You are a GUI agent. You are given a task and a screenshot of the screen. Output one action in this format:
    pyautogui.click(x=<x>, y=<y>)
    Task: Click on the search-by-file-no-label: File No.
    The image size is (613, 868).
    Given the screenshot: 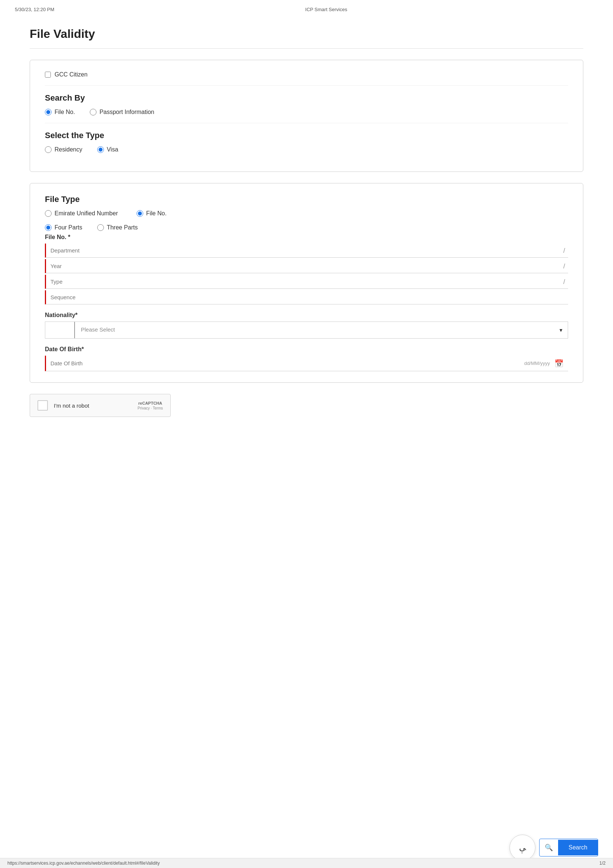 What is the action you would take?
    pyautogui.click(x=65, y=112)
    